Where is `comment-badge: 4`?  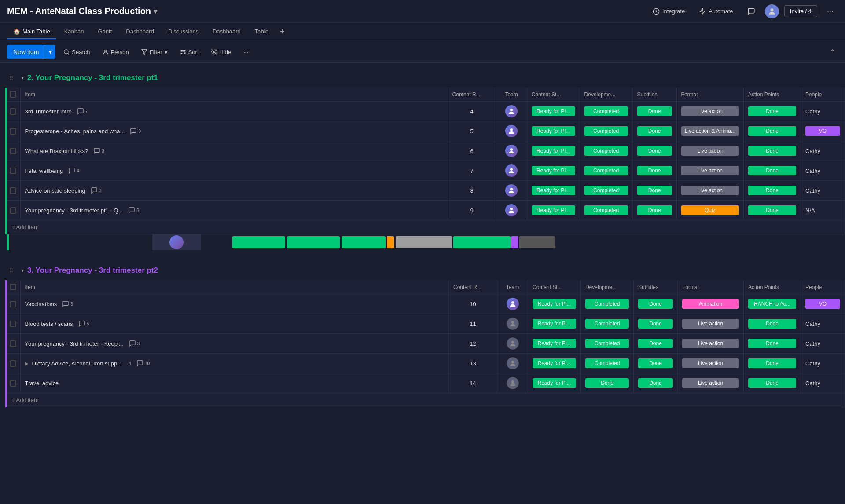 comment-badge: 4 is located at coordinates (74, 171).